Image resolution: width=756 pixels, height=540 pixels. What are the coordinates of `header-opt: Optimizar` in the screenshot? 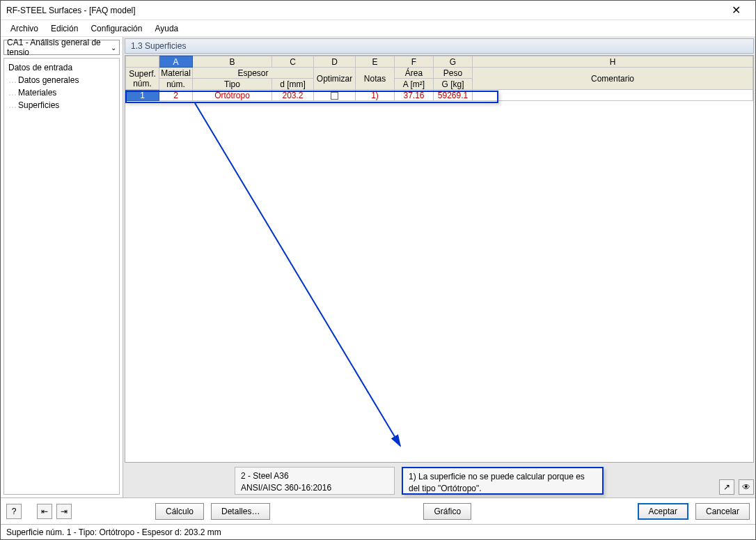 It's located at (335, 79).